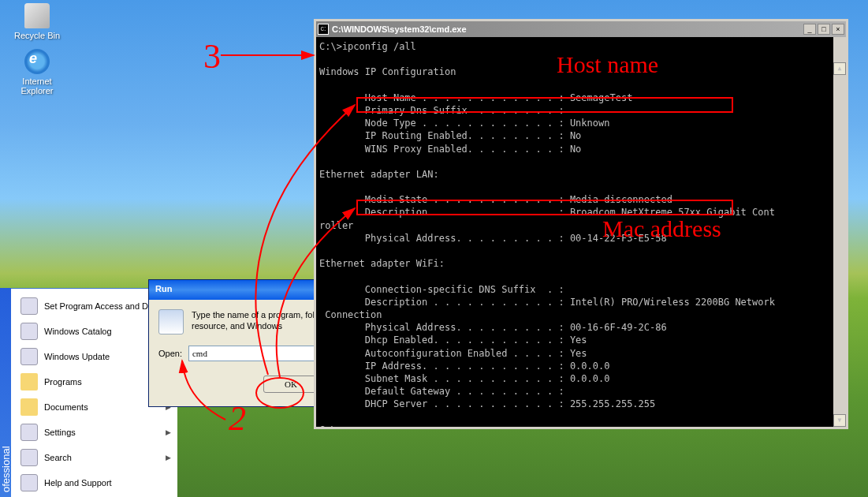 Image resolution: width=868 pixels, height=497 pixels. What do you see at coordinates (78, 331) in the screenshot?
I see `sm-label: Windows Catalog` at bounding box center [78, 331].